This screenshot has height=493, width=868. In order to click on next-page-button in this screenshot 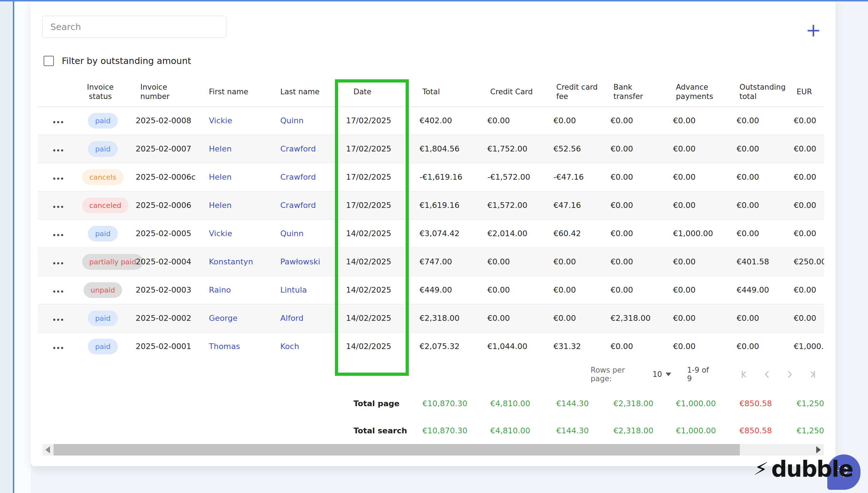, I will do `click(790, 374)`.